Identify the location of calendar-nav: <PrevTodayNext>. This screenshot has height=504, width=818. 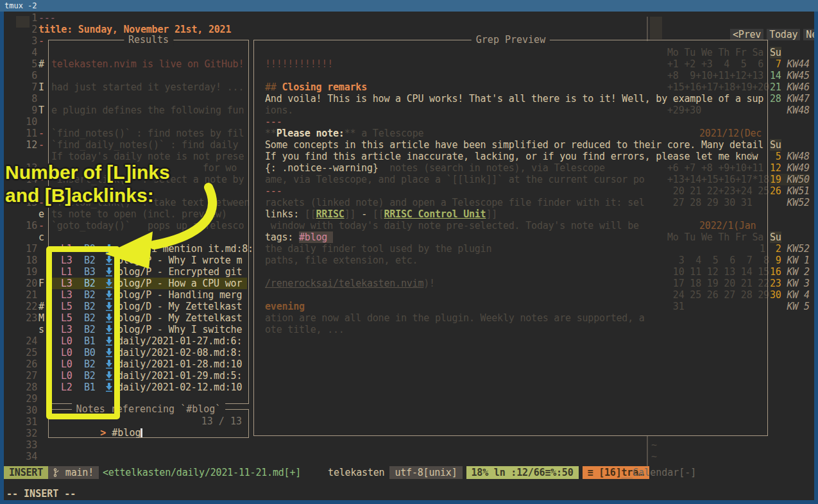
(755, 23).